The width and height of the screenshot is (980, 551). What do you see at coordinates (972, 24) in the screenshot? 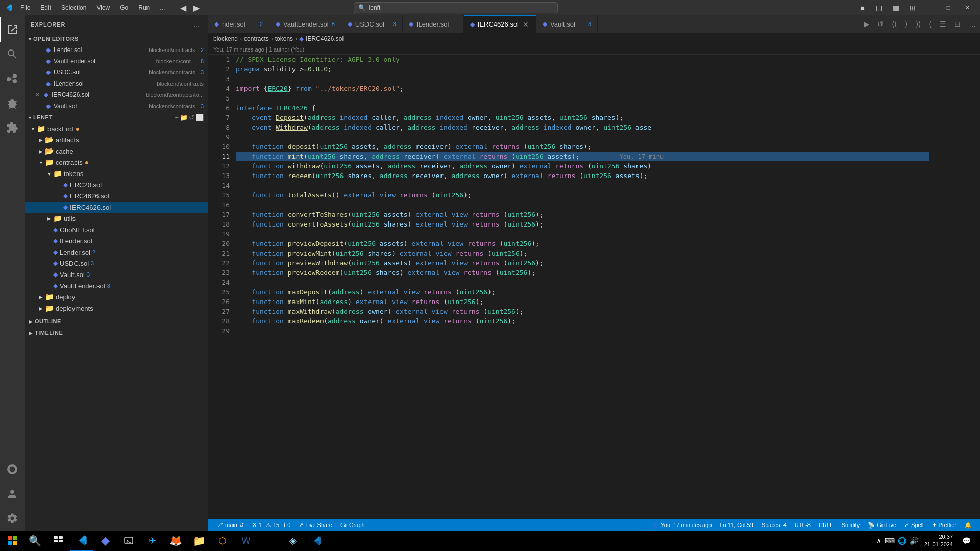
I see `tab-more-btn: …` at bounding box center [972, 24].